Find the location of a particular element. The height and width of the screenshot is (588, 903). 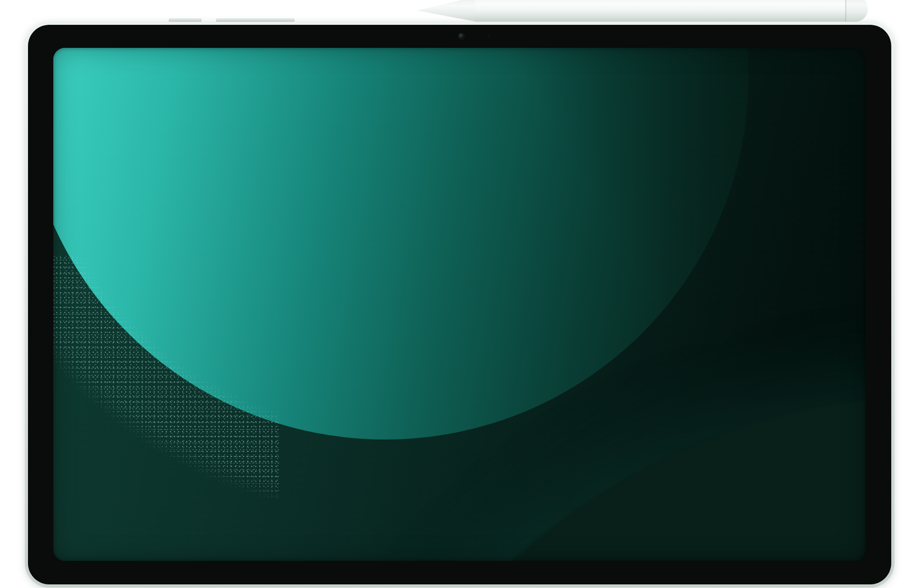

stylus-pen is located at coordinates (661, 11).